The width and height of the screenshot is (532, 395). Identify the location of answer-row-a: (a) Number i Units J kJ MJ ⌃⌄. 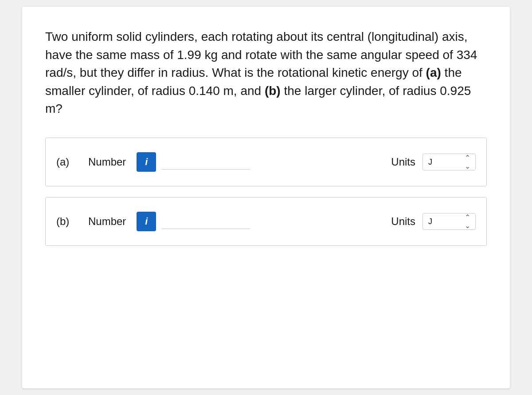
(266, 162).